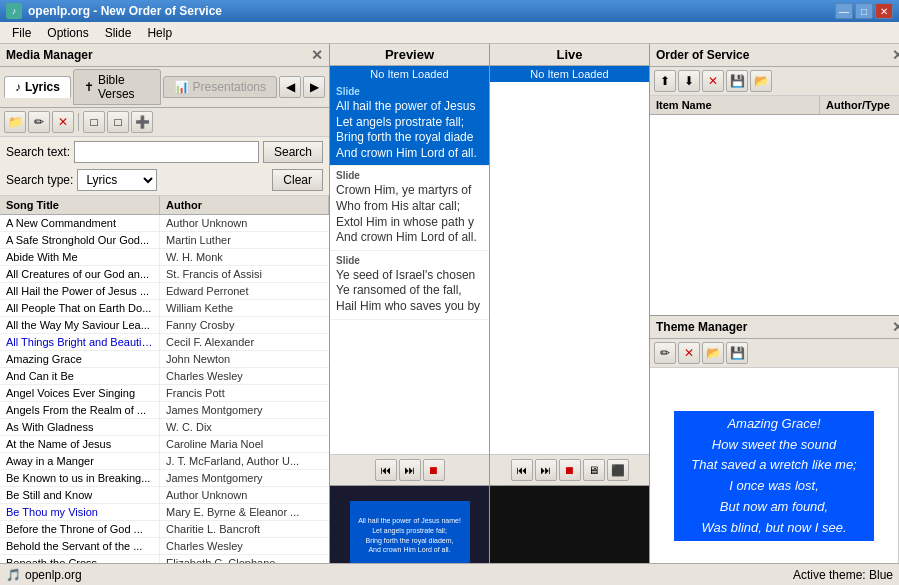  Describe the element at coordinates (68, 33) in the screenshot. I see `menu-options: Options` at that location.